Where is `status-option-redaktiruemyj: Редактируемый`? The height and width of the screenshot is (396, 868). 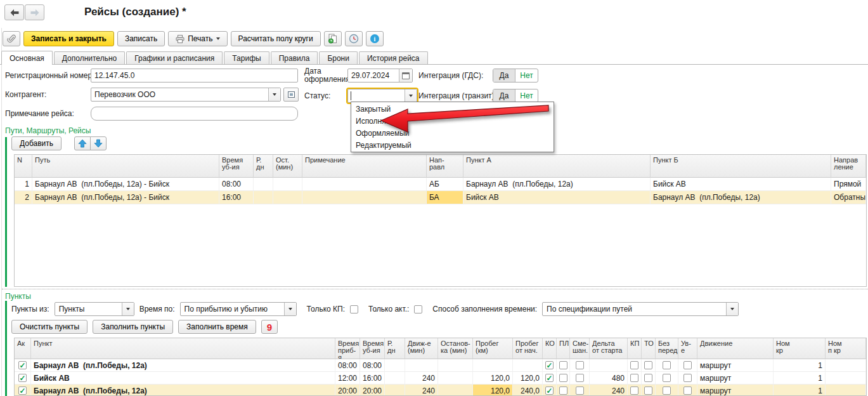
status-option-redaktiruemyj: Редактируемый is located at coordinates (453, 145).